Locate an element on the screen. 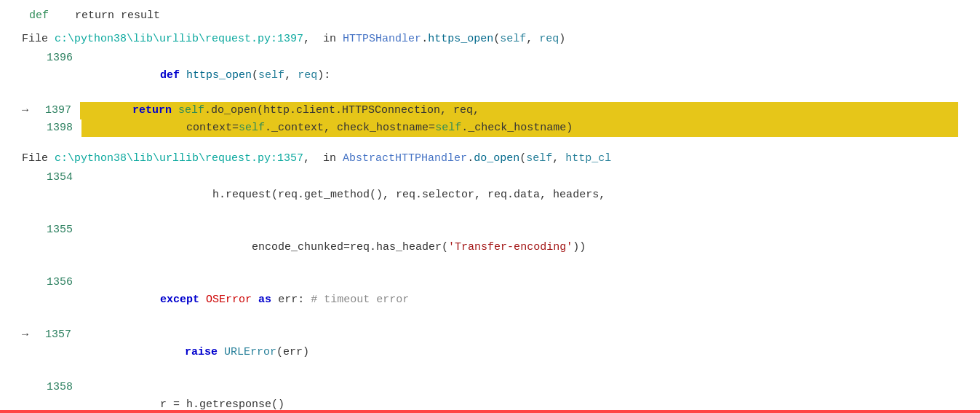 Image resolution: width=980 pixels, height=413 pixels. code-content-highlighted: return self.do_open(http.client.HTTPSCon… is located at coordinates (519, 111).